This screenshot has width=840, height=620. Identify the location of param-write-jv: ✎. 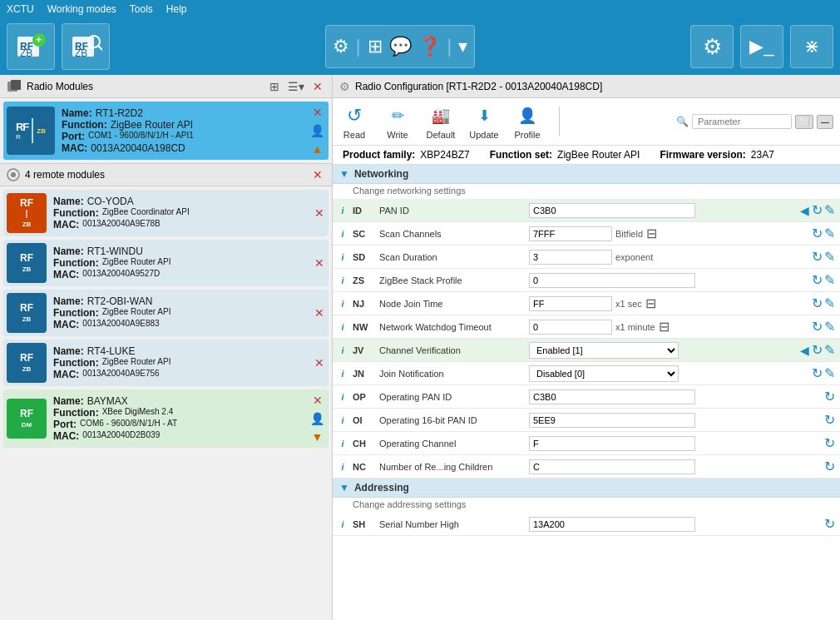
(830, 350).